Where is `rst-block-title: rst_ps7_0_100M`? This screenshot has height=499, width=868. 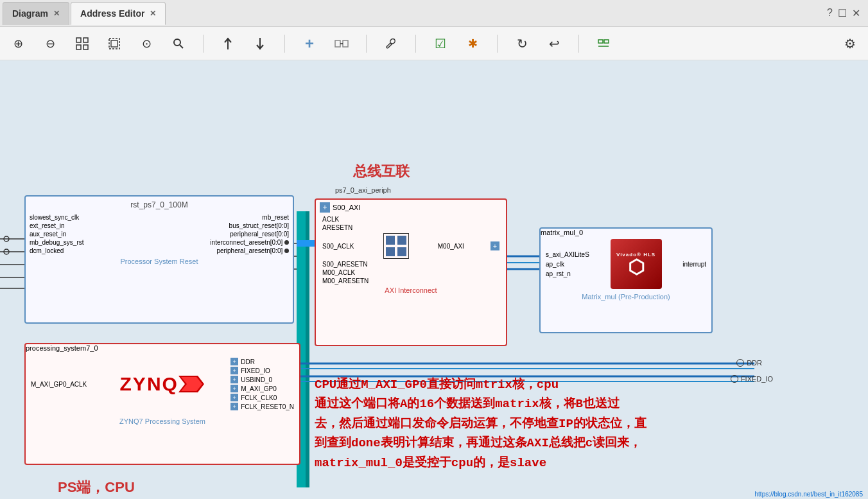 rst-block-title: rst_ps7_0_100M is located at coordinates (159, 205).